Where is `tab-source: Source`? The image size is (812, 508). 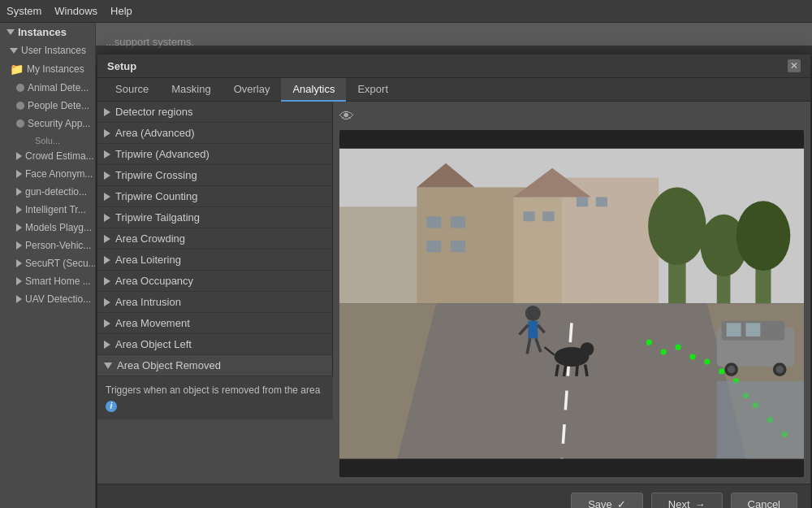 tab-source: Source is located at coordinates (132, 89).